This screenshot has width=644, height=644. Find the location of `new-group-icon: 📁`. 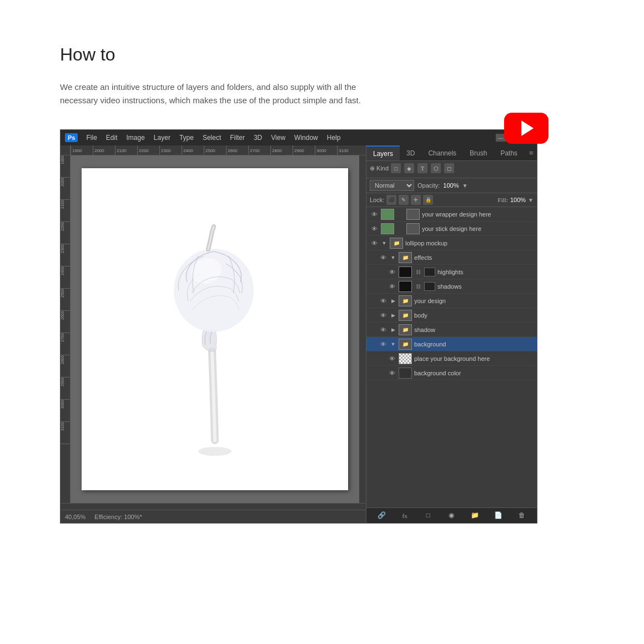

new-group-icon: 📁 is located at coordinates (475, 516).